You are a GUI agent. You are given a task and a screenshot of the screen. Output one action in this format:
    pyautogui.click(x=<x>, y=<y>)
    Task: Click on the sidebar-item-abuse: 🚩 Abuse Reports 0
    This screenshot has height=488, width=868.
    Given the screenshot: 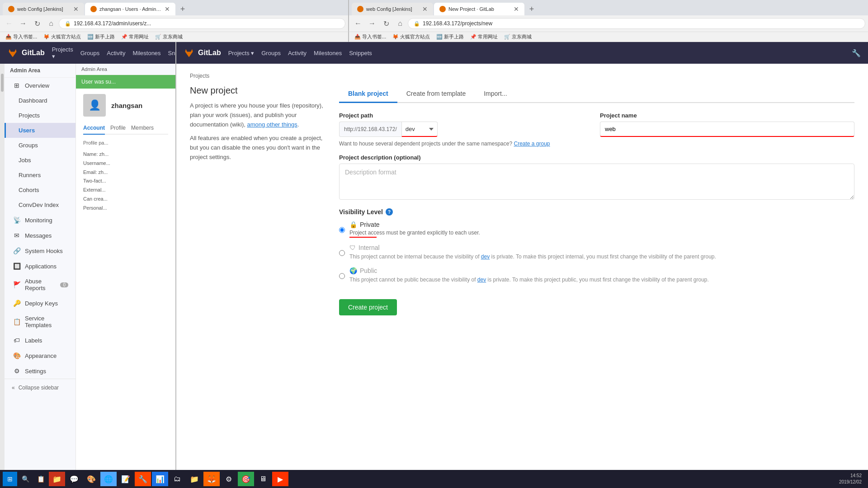 What is the action you would take?
    pyautogui.click(x=40, y=285)
    